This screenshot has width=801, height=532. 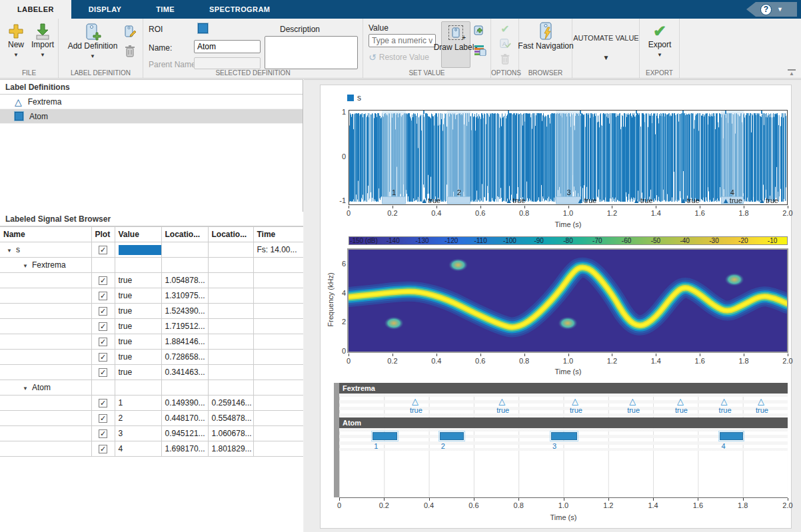 I want to click on delete-definition-button, so click(x=130, y=51).